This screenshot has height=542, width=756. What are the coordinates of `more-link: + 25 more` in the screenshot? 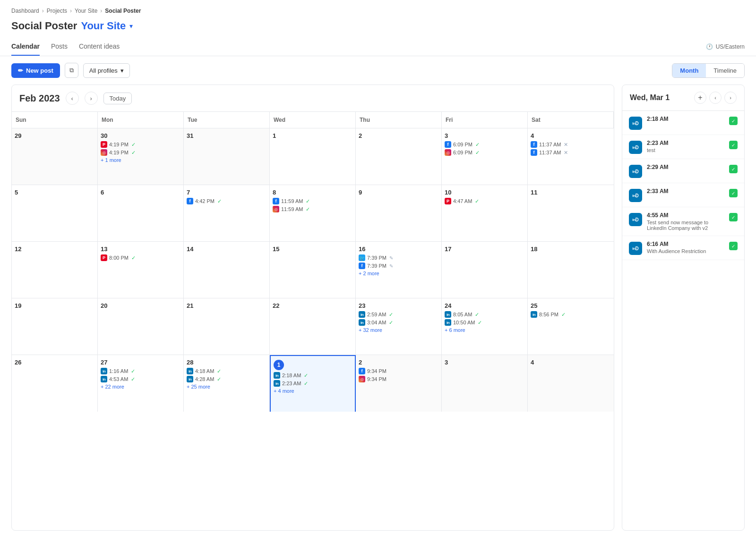 It's located at (227, 387).